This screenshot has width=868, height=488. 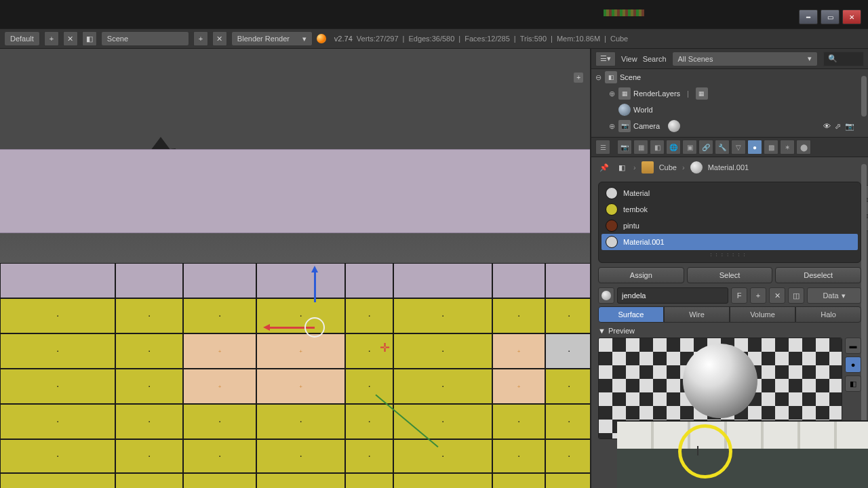 What do you see at coordinates (745, 59) in the screenshot?
I see `outliner-filter: All Scenes ▾` at bounding box center [745, 59].